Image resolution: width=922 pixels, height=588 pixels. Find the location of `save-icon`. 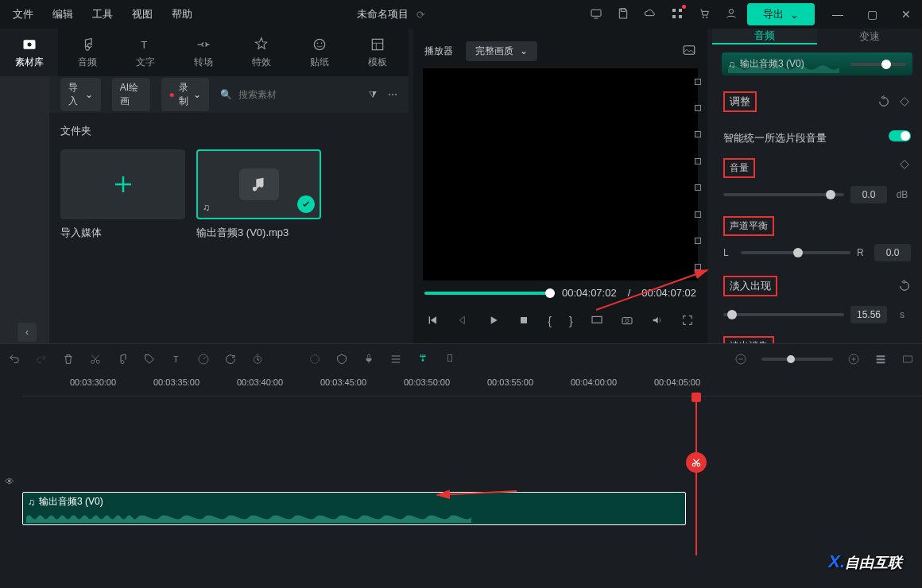

save-icon is located at coordinates (623, 14).